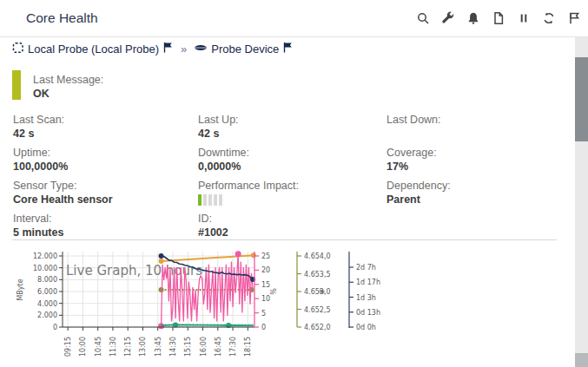 This screenshot has width=588, height=367. I want to click on detail-field: Performance Impact:, so click(292, 196).